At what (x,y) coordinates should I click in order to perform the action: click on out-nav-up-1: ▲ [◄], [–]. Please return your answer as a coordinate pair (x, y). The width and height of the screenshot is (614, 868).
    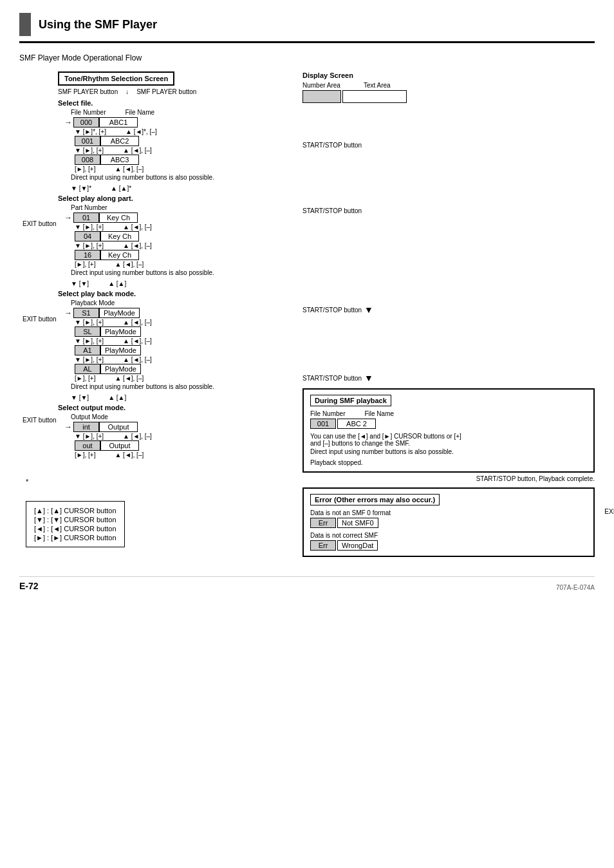
    Looking at the image, I should click on (138, 437).